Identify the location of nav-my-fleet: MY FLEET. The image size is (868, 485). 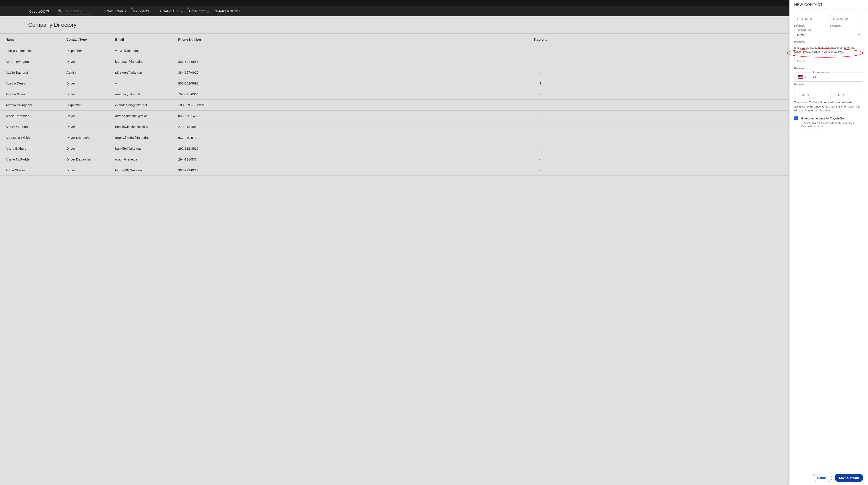
(199, 11).